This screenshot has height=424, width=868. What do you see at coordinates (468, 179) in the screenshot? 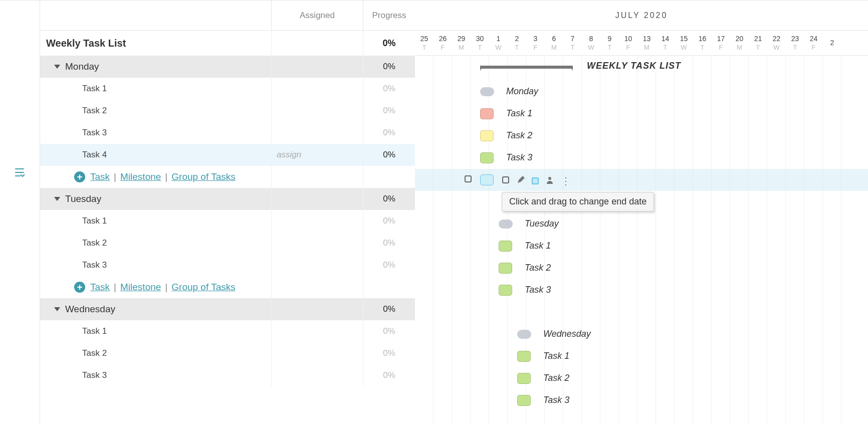
I see `bar-start-handle-icon` at bounding box center [468, 179].